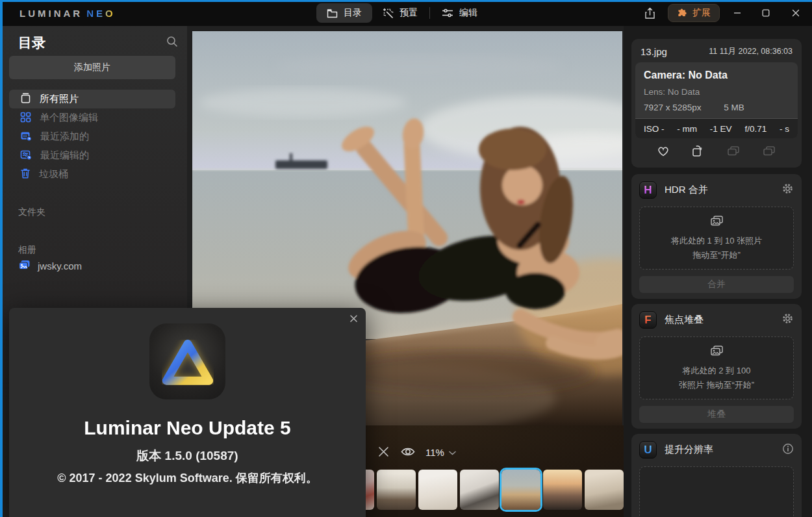  I want to click on exif-filesize: 5 MB, so click(734, 108).